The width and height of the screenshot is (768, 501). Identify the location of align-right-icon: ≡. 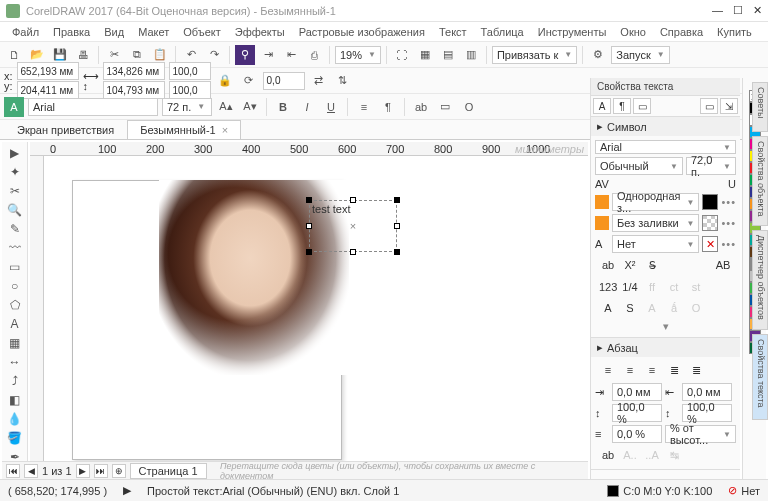
(652, 370).